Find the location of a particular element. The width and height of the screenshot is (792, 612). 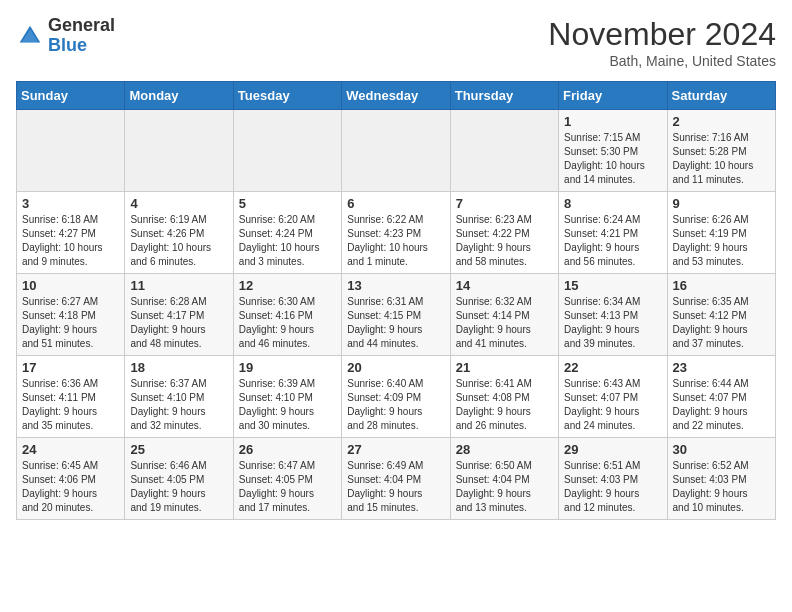

day-number: 30 is located at coordinates (722, 450).